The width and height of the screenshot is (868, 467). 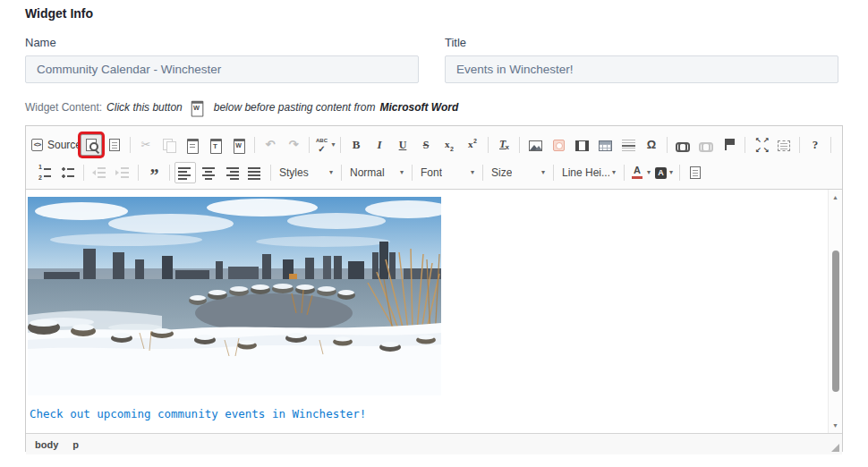 I want to click on special-character-button, so click(x=651, y=145).